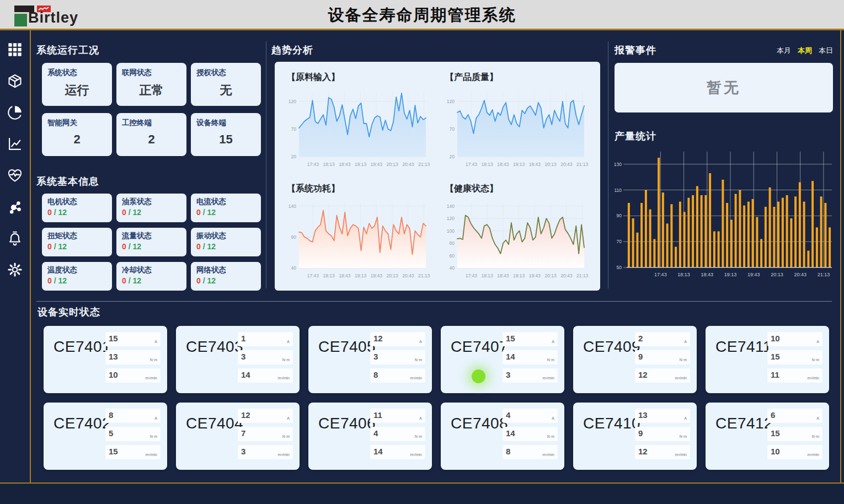 The height and width of the screenshot is (504, 844). What do you see at coordinates (376, 433) in the screenshot?
I see `device-metric-value: 4` at bounding box center [376, 433].